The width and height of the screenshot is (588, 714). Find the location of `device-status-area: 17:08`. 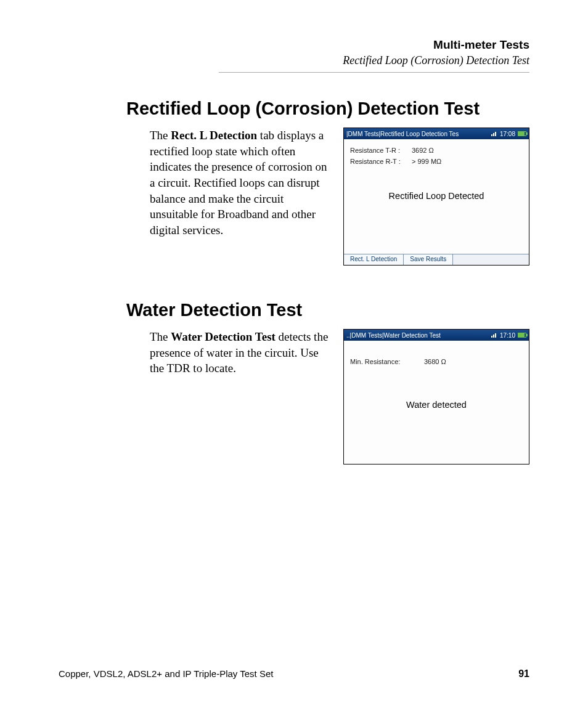

device-status-area: 17:08 is located at coordinates (509, 134).